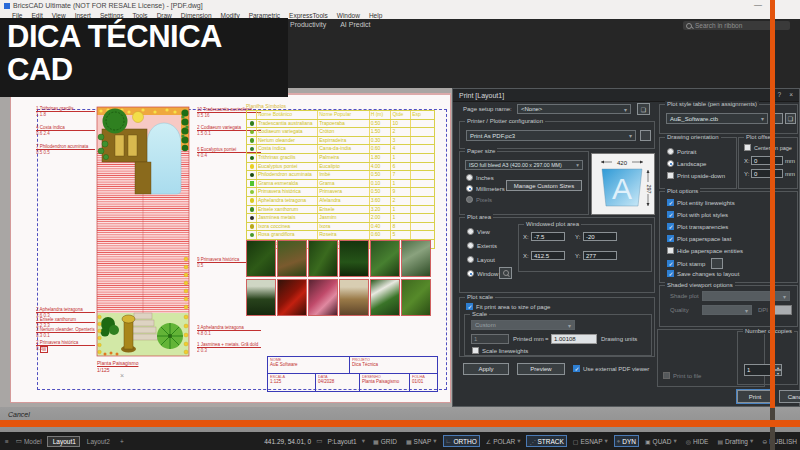  What do you see at coordinates (308, 16) in the screenshot?
I see `menu-item: ExpressTools` at bounding box center [308, 16].